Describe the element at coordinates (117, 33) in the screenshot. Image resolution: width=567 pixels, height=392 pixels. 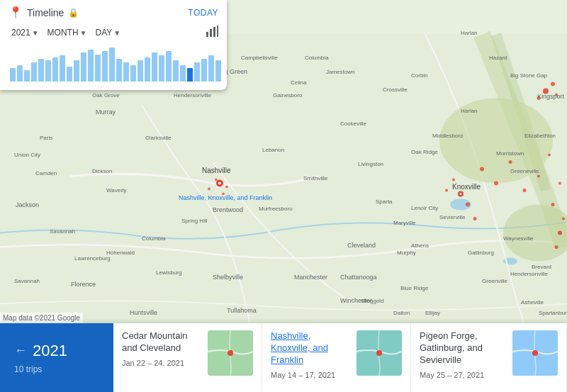
I see `day-dropdown-arrow: ▼` at that location.